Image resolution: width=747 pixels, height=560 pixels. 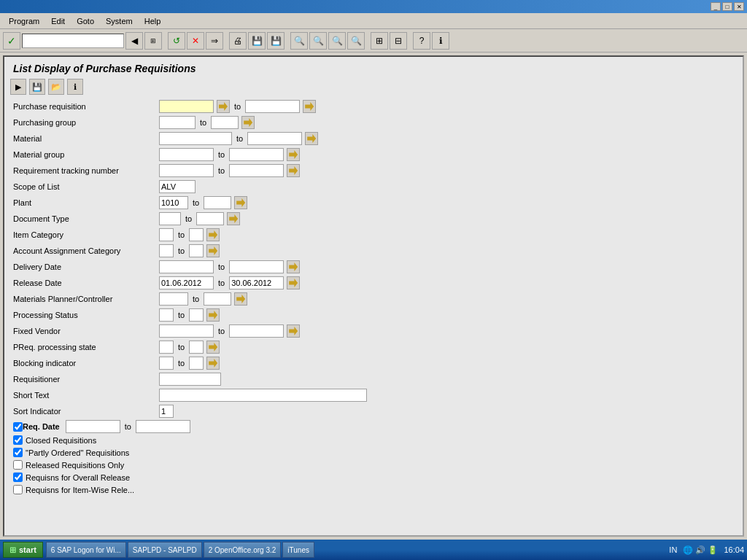 What do you see at coordinates (120, 21) in the screenshot?
I see `menu-system: System` at bounding box center [120, 21].